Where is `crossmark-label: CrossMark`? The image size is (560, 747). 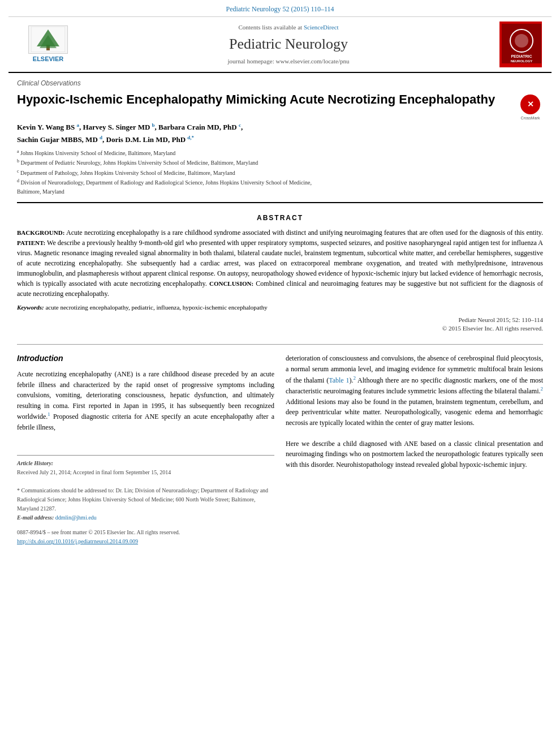 crossmark-label: CrossMark is located at coordinates (531, 118).